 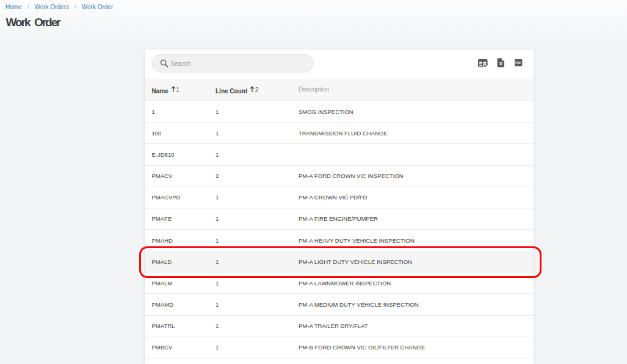 I want to click on svg-text: X, so click(x=501, y=63).